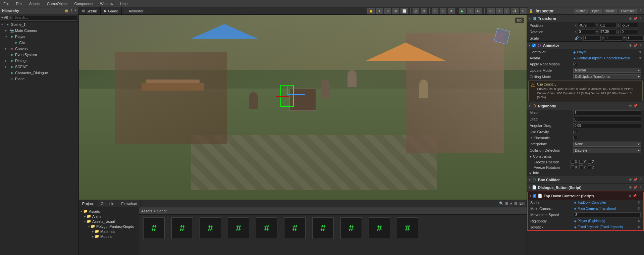 The height and width of the screenshot is (255, 644). Describe the element at coordinates (451, 11) in the screenshot. I see `view-btn: 👁` at that location.